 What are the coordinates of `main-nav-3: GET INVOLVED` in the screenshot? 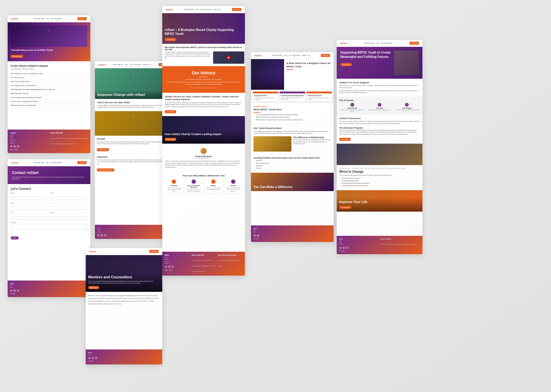 It's located at (206, 9).